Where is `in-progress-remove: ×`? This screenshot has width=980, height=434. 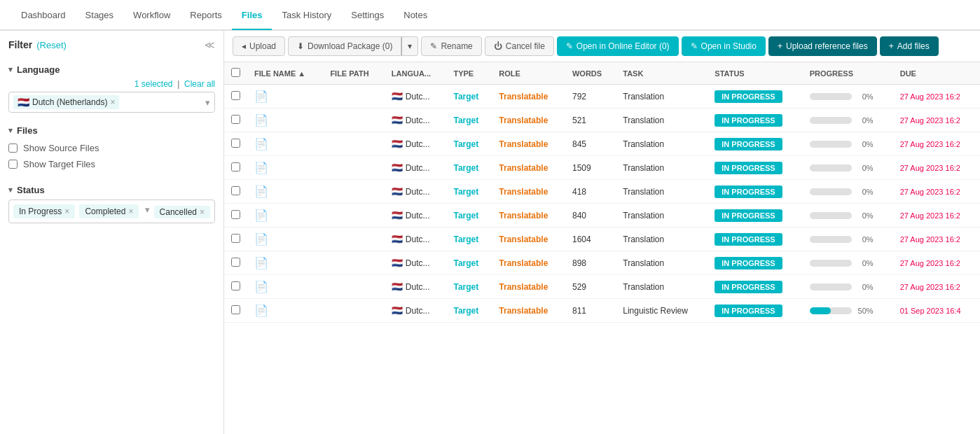
in-progress-remove: × is located at coordinates (67, 211).